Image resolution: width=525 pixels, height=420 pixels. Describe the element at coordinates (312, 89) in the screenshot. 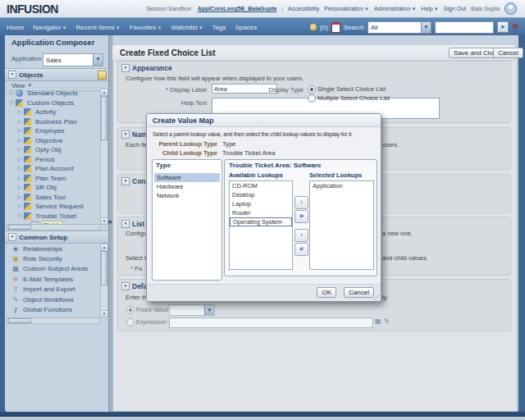

I see `single-select-radio` at that location.